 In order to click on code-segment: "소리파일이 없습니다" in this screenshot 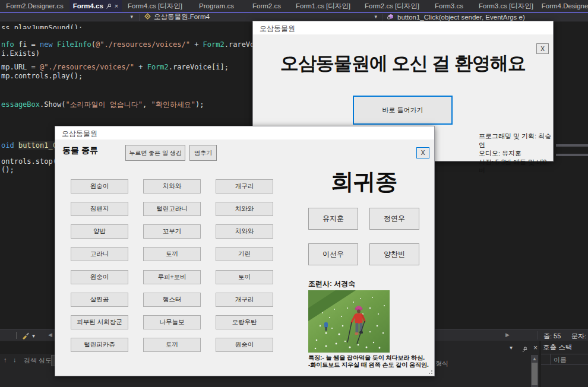, I will do `click(104, 104)`.